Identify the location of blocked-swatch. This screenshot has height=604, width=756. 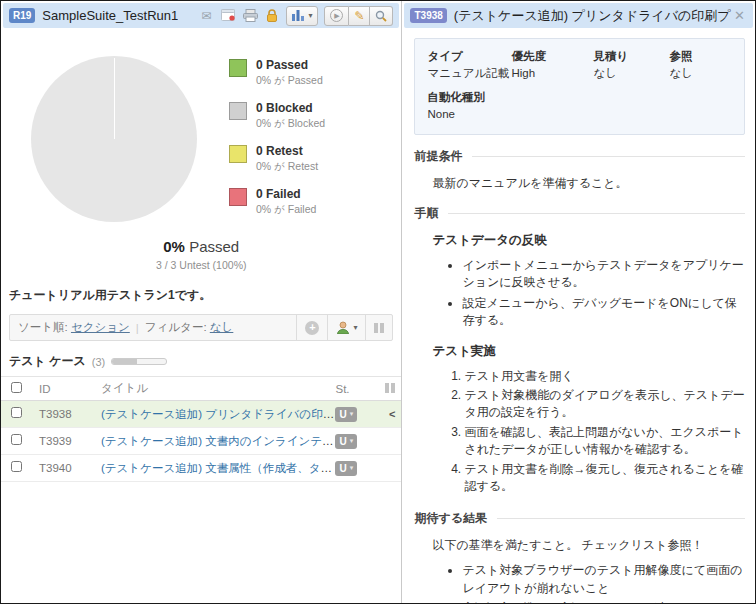
(238, 111).